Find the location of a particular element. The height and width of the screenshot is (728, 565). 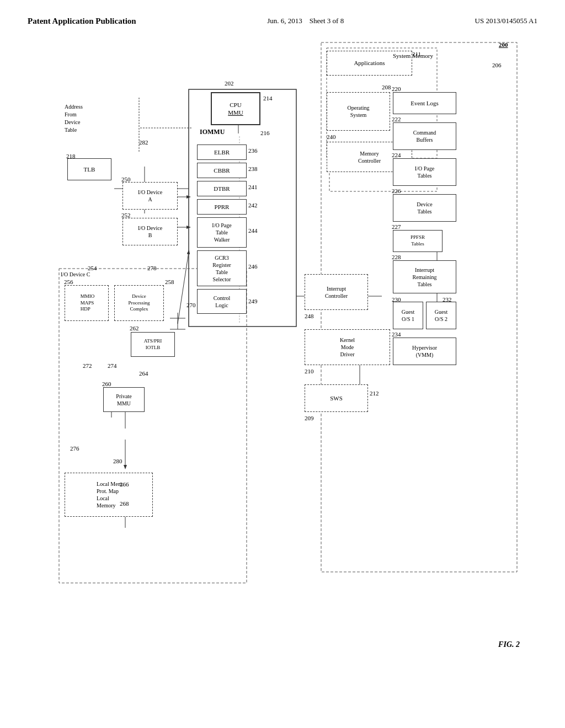

ref-206: 206 is located at coordinates (497, 65).